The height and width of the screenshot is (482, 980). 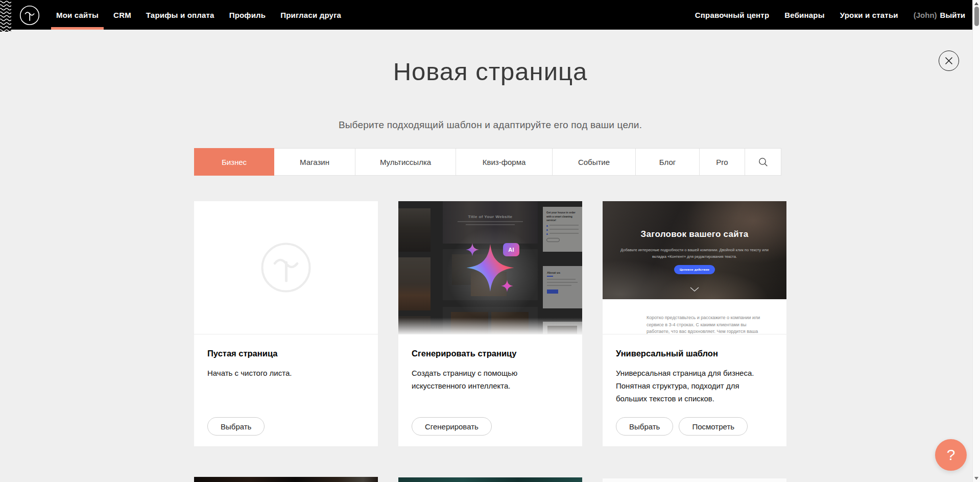 What do you see at coordinates (490, 15) in the screenshot?
I see `top-navbar: Мои сайты CRM Тарифы и оплата Профиль Пр…` at bounding box center [490, 15].